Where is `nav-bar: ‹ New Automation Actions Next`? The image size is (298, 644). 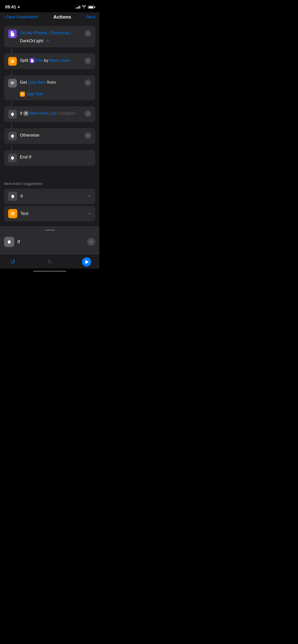
nav-bar: ‹ New Automation Actions Next is located at coordinates (50, 18).